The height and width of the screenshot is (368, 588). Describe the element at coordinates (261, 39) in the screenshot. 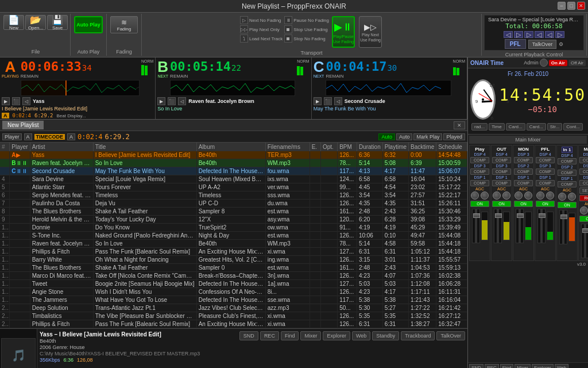

I see `load-next-btn: ⤵ Load Next Track` at that location.